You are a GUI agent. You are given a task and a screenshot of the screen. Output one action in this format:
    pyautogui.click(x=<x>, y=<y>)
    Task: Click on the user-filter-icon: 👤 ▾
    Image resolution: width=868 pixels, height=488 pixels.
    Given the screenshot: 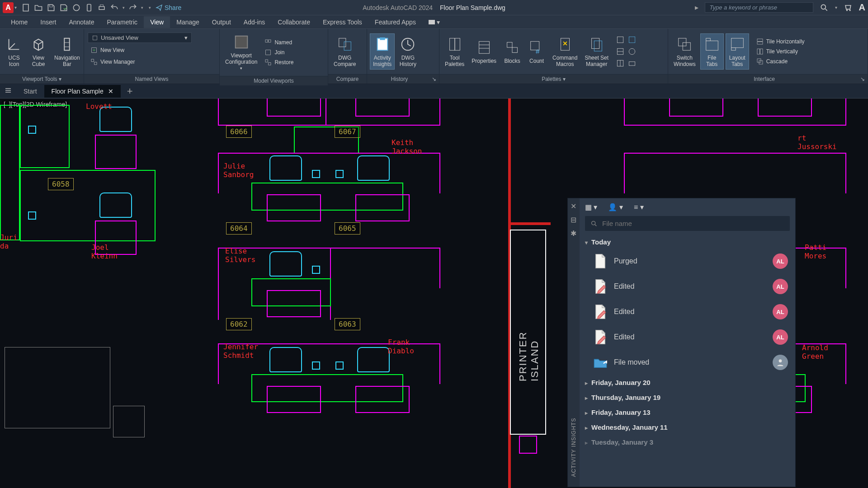 What is the action you would take?
    pyautogui.click(x=615, y=207)
    